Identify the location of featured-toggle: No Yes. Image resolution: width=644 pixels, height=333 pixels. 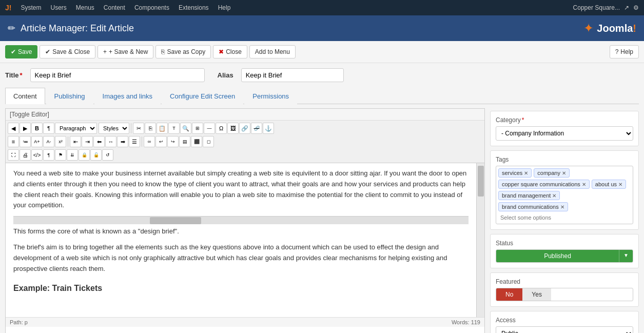
(564, 295).